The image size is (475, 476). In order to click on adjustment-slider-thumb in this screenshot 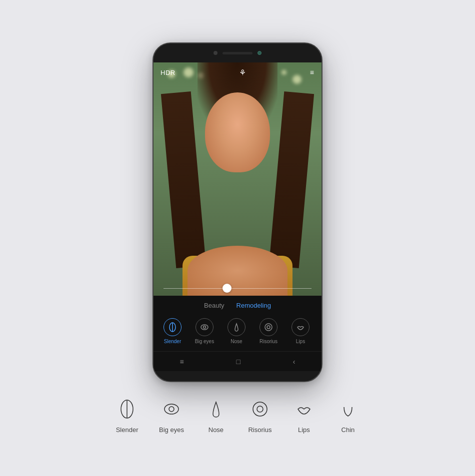, I will do `click(227, 288)`.